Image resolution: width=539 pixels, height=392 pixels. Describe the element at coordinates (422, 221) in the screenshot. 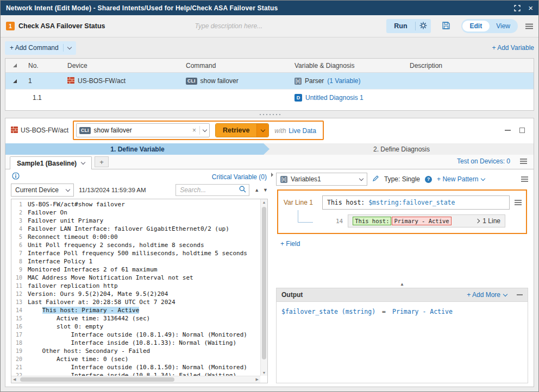

I see `match-variable-highlight: Primary - Active` at that location.